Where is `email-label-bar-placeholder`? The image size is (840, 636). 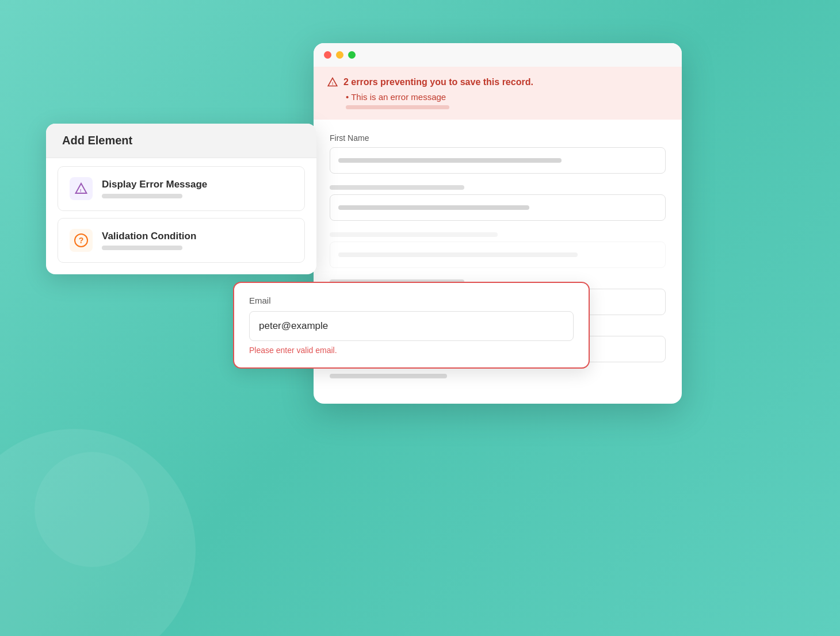 email-label-bar-placeholder is located at coordinates (414, 235).